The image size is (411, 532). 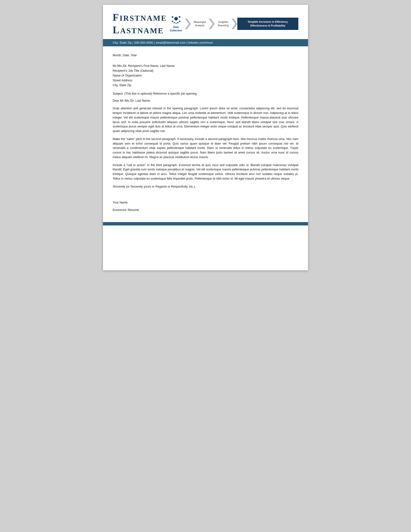 What do you see at coordinates (205, 187) in the screenshot?
I see `closing-line: Sincerely (or Sincerely yours or Regards…` at bounding box center [205, 187].